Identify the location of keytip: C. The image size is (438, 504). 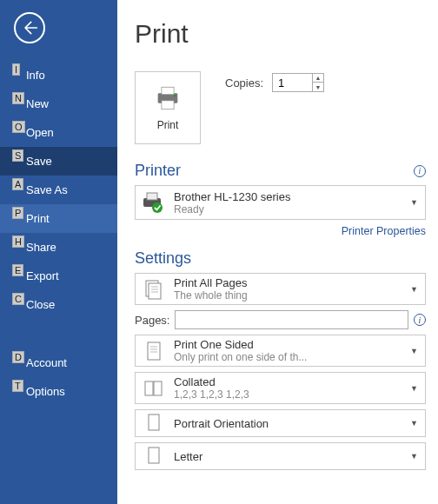
(18, 299).